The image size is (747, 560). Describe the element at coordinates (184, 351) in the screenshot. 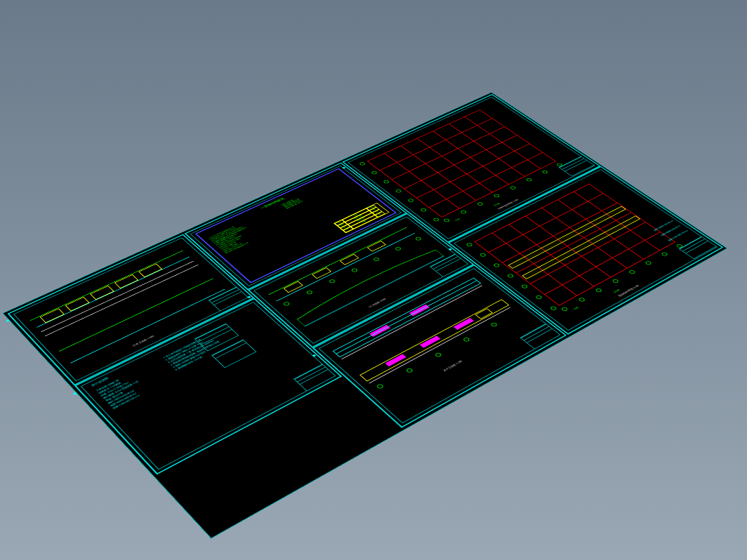

I see `note-line: 2. 建筑面积约 2800 m² 层高 8.5m` at that location.